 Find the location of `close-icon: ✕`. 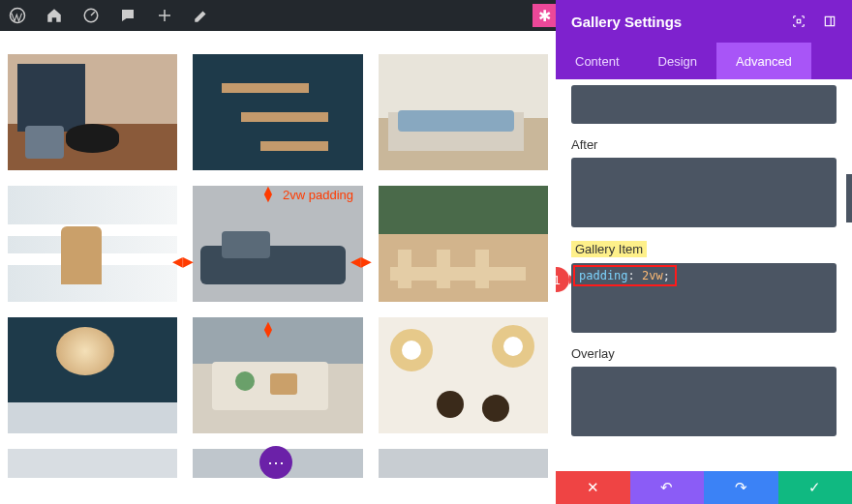

close-icon: ✕ is located at coordinates (593, 488).